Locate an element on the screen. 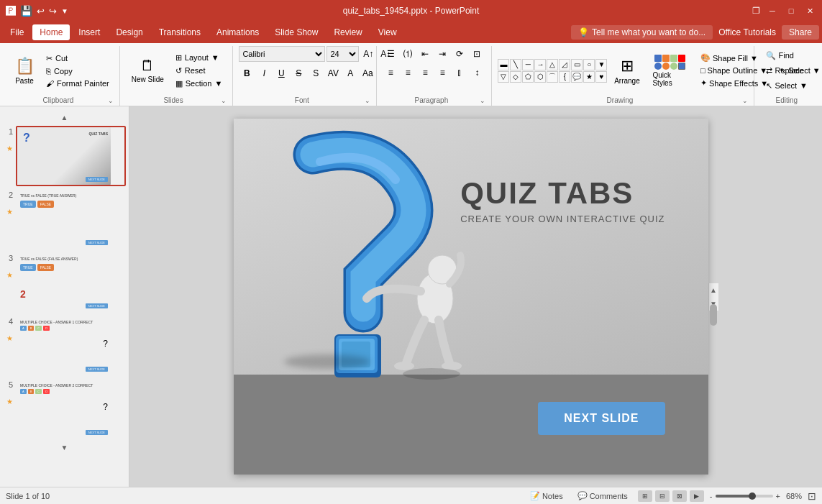 The height and width of the screenshot is (504, 822). slider-thumb-dot is located at coordinates (752, 496).